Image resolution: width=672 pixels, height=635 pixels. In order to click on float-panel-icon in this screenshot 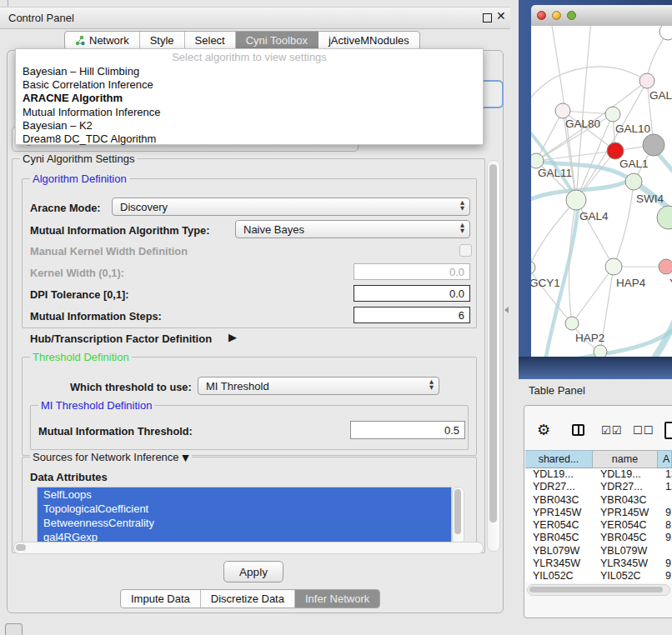, I will do `click(487, 18)`.